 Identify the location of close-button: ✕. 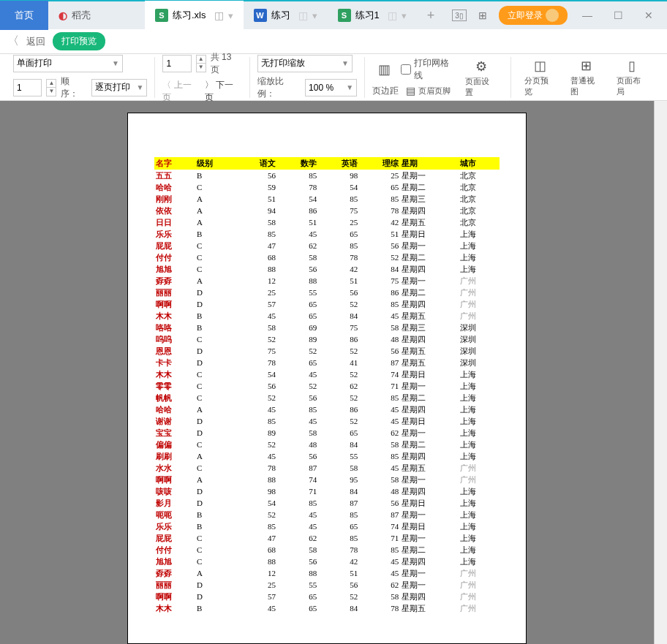
(649, 15).